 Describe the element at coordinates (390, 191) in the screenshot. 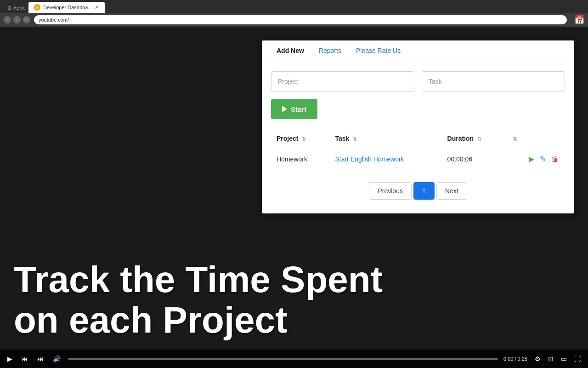

I see `previous-button: Previous` at that location.